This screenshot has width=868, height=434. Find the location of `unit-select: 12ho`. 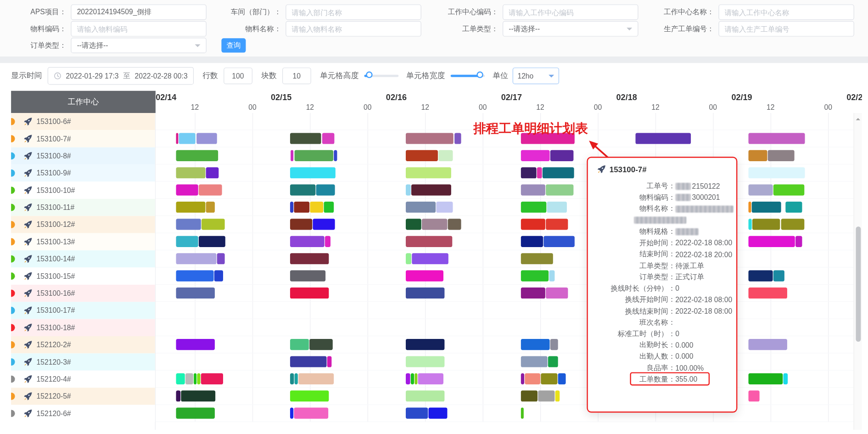

unit-select: 12ho is located at coordinates (536, 76).